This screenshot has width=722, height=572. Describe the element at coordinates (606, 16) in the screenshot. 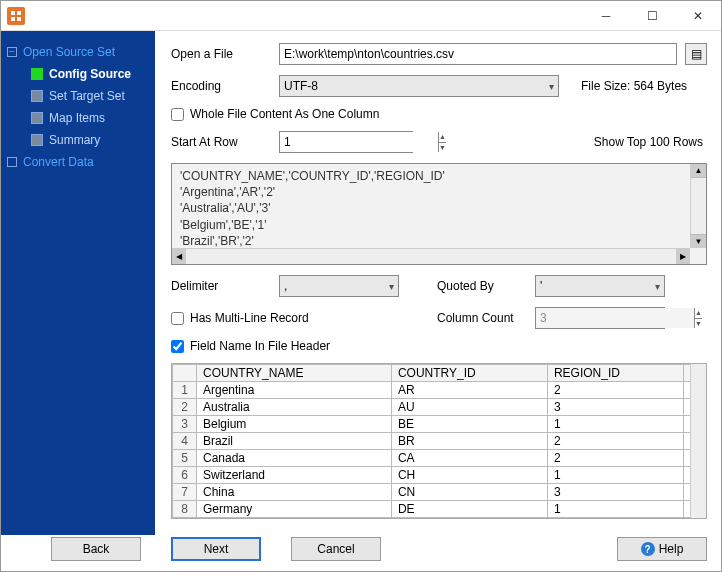

I see `minimize-button: ─` at that location.